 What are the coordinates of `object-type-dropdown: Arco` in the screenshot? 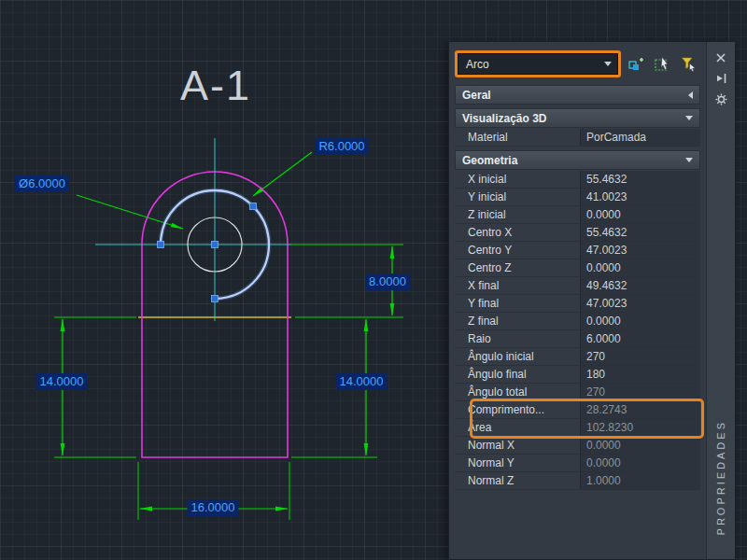 It's located at (538, 63).